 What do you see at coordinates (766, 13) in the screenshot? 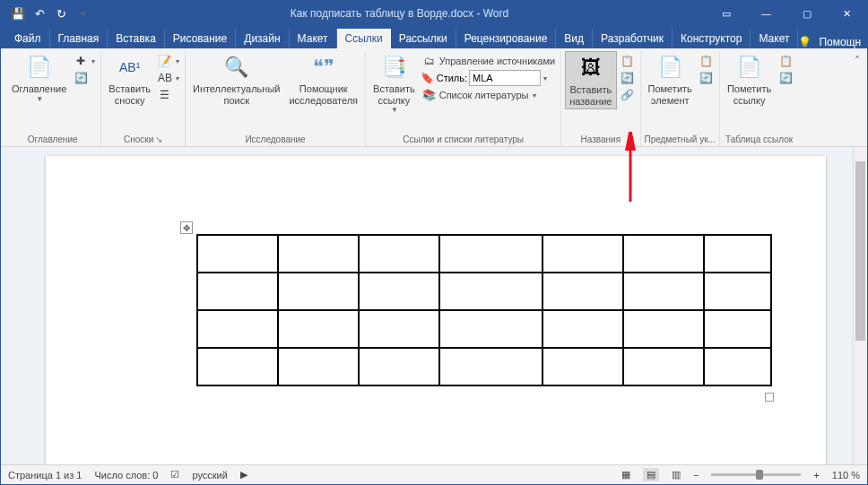
I see `minimize-icon: —` at bounding box center [766, 13].